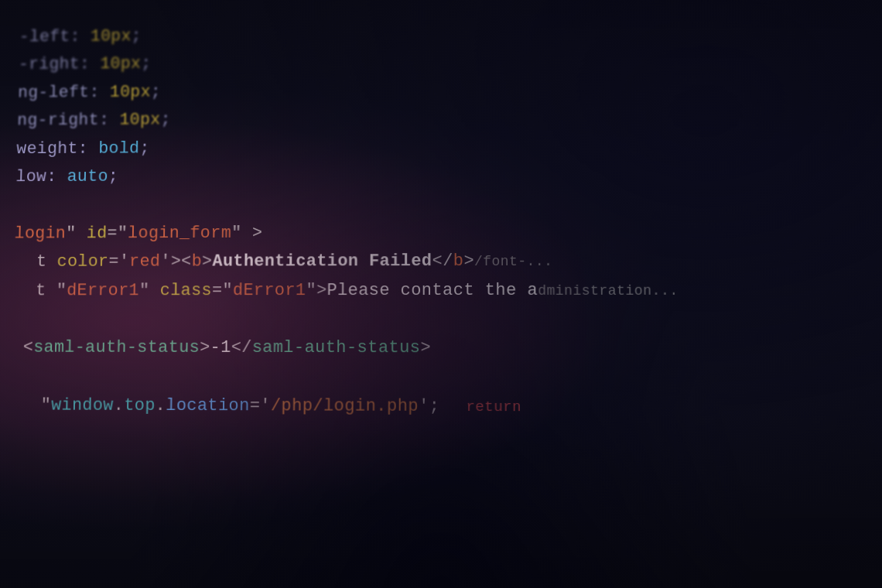 The width and height of the screenshot is (882, 588). Describe the element at coordinates (447, 290) in the screenshot. I see `code-line-9: t "dError1" class="dError1">Please conta…` at that location.